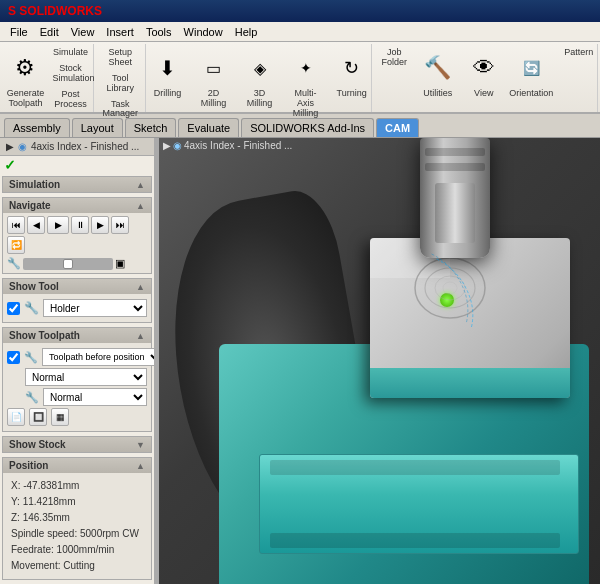 The image size is (600, 584). I want to click on toolpath-icon-btn3: ▦, so click(60, 417).